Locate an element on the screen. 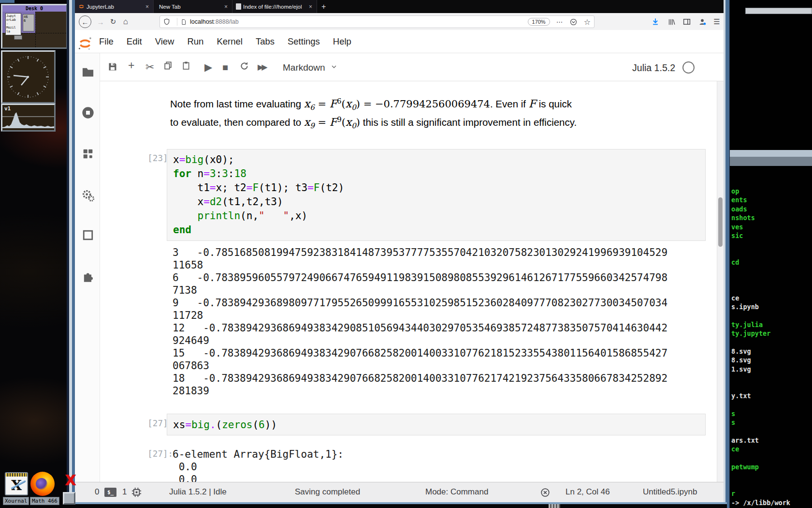 The height and width of the screenshot is (508, 812). menu-item: Settings is located at coordinates (304, 42).